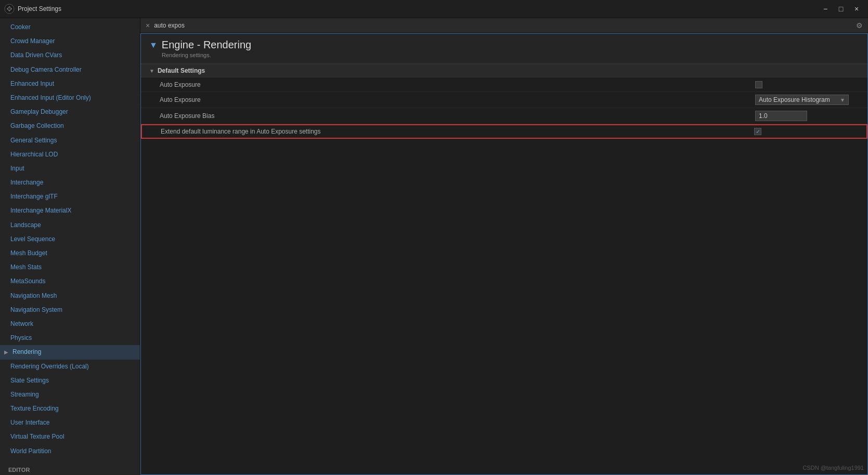 The width and height of the screenshot is (868, 475). I want to click on sidebar-item-user-interface: User Interface, so click(70, 423).